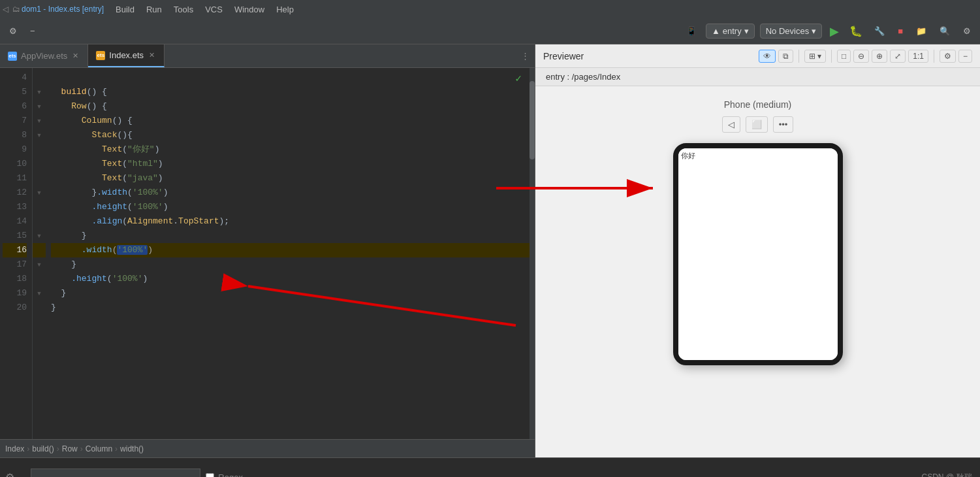 Image resolution: width=980 pixels, height=477 pixels. What do you see at coordinates (13, 31) in the screenshot?
I see `settings-icon-btn: ⚙` at bounding box center [13, 31].